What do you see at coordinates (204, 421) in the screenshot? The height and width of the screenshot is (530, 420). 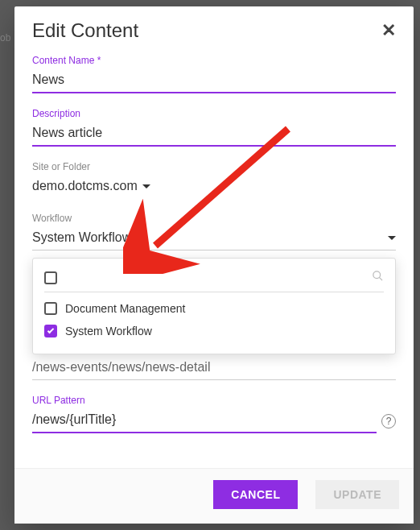 I see `url-pattern-input` at bounding box center [204, 421].